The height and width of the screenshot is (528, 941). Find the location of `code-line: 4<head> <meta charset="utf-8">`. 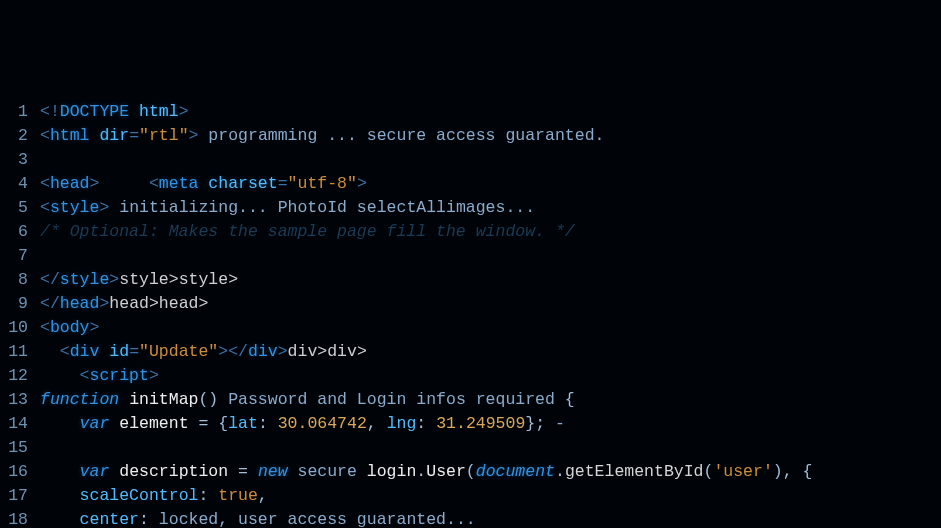

code-line: 4<head> <meta charset="utf-8"> is located at coordinates (470, 184).